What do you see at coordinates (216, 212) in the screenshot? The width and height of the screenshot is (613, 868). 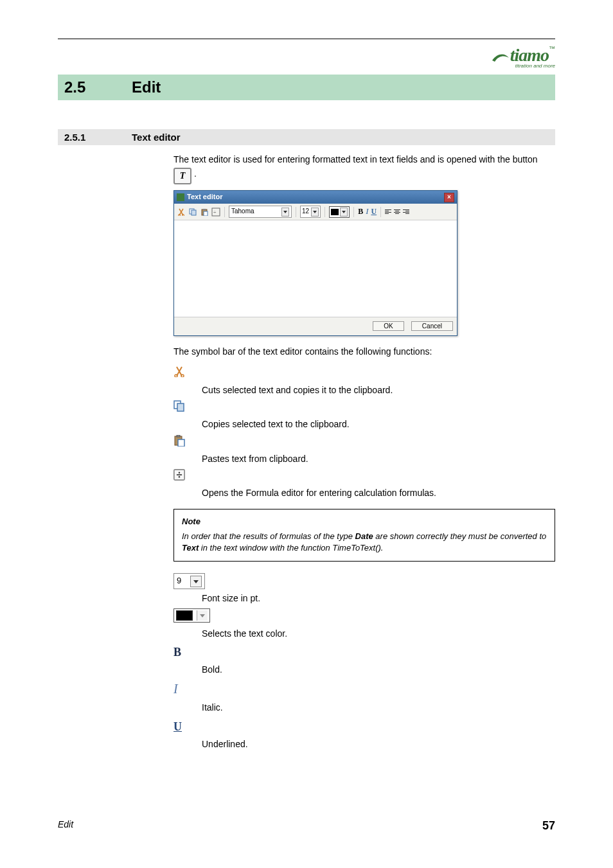 I see `formula-icon: ÷` at bounding box center [216, 212].